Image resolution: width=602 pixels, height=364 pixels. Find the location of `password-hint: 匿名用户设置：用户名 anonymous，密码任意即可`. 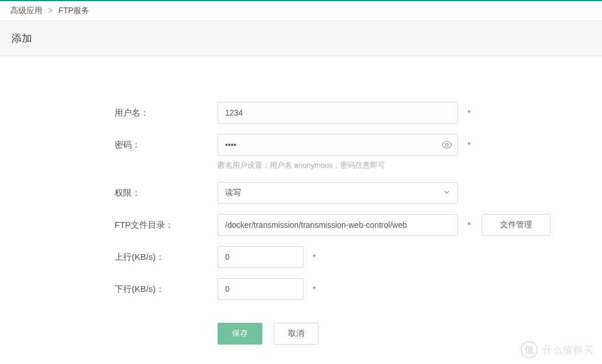

password-hint: 匿名用户设置：用户名 anonymous，密码任意即可 is located at coordinates (404, 165).